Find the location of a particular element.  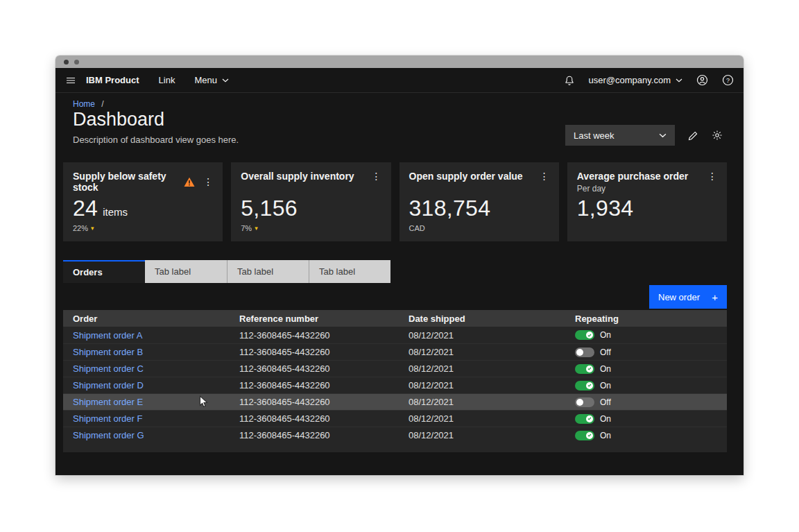

trend-value: 7% is located at coordinates (246, 228).